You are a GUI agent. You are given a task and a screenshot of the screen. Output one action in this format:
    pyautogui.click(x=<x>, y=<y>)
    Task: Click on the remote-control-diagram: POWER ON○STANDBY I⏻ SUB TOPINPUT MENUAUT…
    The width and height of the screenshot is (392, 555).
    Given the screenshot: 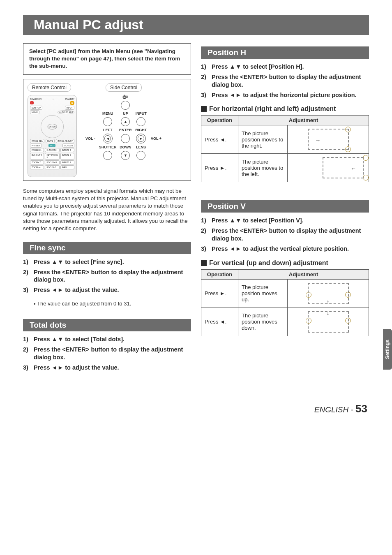 What is the action you would take?
    pyautogui.click(x=52, y=136)
    